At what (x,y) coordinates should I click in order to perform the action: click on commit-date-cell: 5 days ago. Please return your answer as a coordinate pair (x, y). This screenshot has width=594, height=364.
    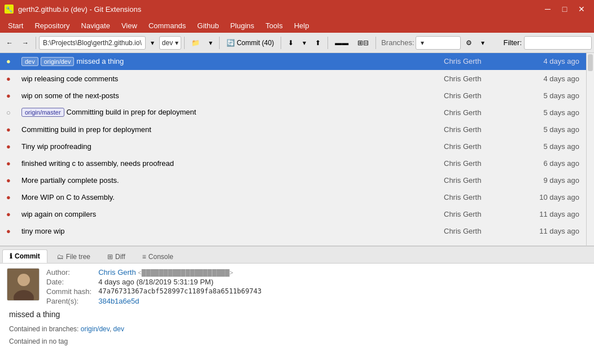
    Looking at the image, I should click on (552, 146).